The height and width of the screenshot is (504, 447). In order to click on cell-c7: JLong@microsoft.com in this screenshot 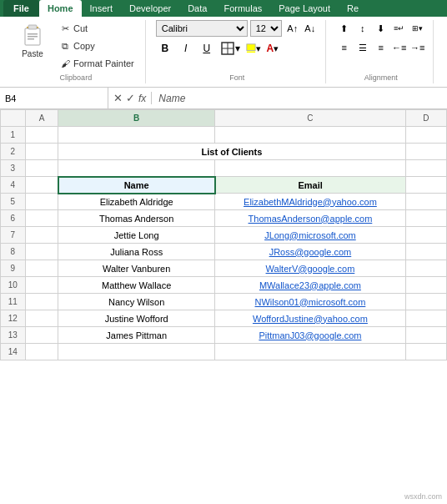, I will do `click(310, 235)`.